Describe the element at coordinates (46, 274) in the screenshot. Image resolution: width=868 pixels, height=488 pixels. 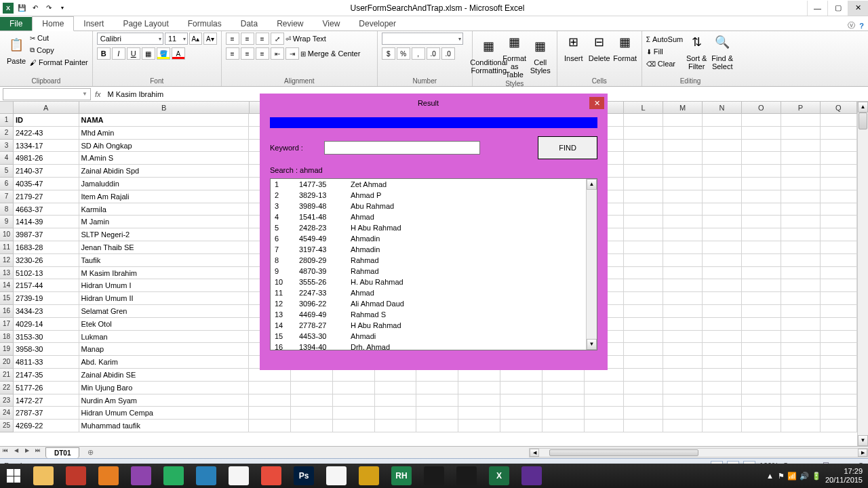
I see `cell: 5102-13` at that location.